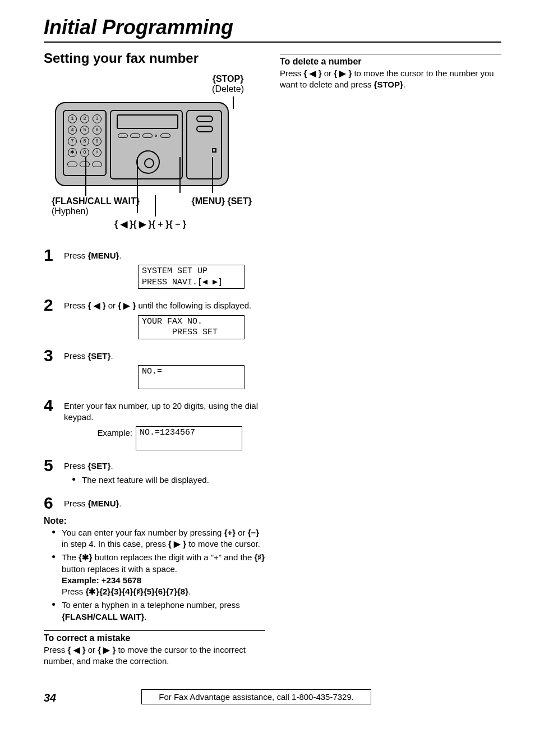 This screenshot has width=535, height=756. What do you see at coordinates (390, 80) in the screenshot?
I see `delete-text: Press { ◀ } or { ▶ } to move the cursor …` at bounding box center [390, 80].